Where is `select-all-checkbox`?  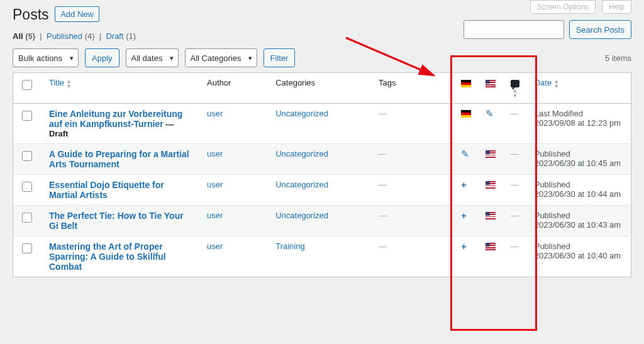 select-all-checkbox is located at coordinates (27, 85).